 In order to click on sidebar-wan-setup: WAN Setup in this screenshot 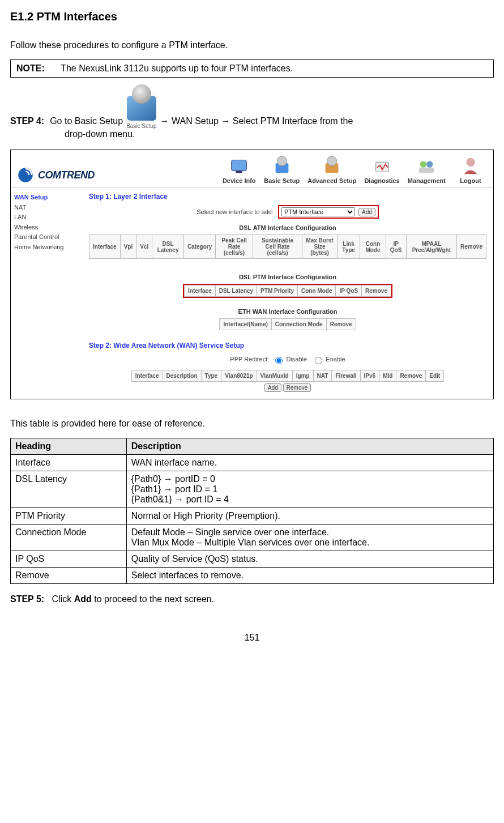, I will do `click(48, 198)`.